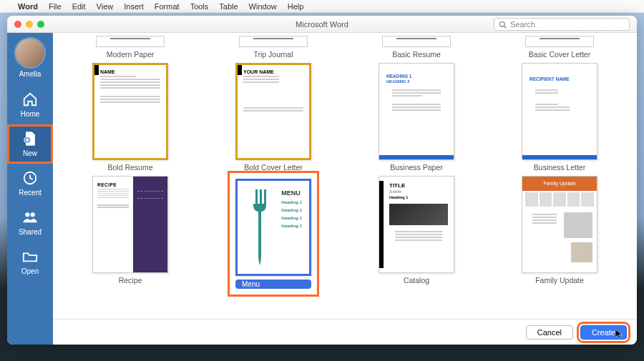 Image resolution: width=644 pixels, height=361 pixels. Describe the element at coordinates (30, 232) in the screenshot. I see `sidebar-item-label: Shared` at that location.